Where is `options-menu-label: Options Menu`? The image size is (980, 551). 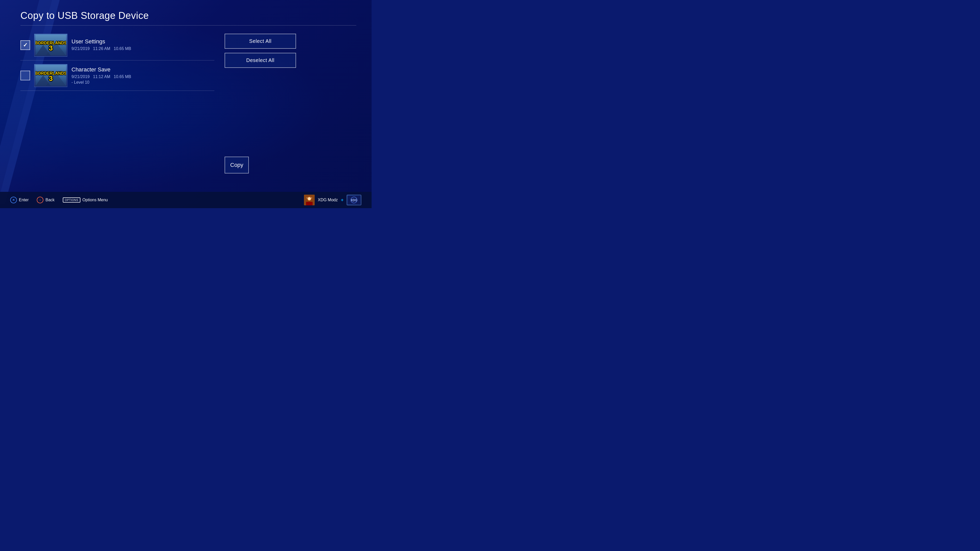 options-menu-label: Options Menu is located at coordinates (95, 200).